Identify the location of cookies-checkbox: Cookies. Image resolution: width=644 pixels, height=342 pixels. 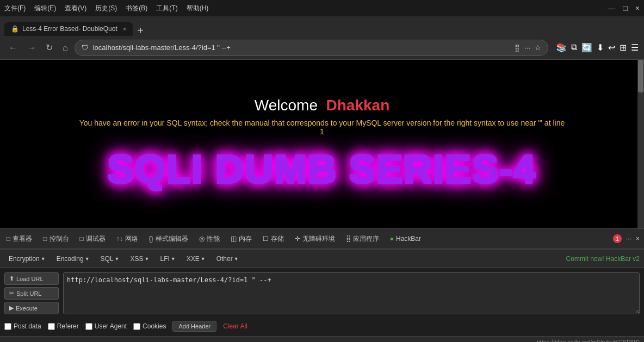
(150, 326).